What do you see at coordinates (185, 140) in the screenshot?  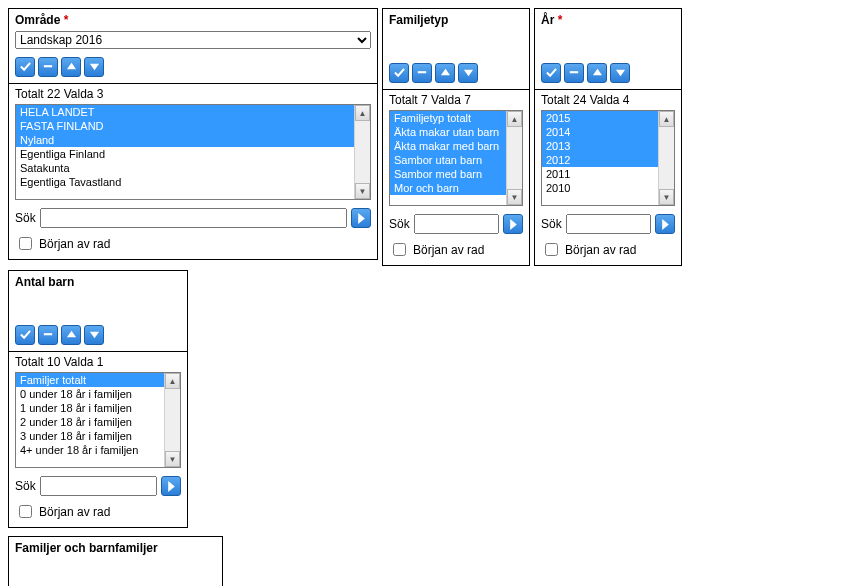 I see `list-item: Nyland` at bounding box center [185, 140].